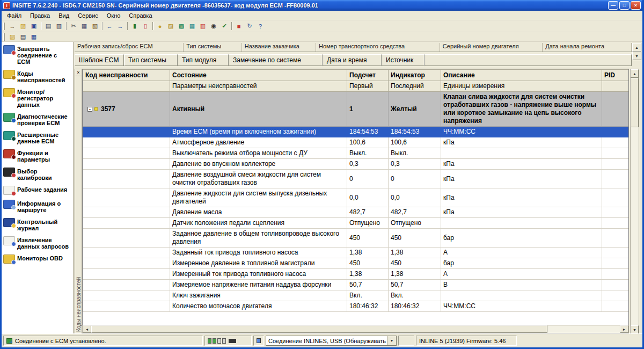 The height and width of the screenshot is (349, 644). Describe the element at coordinates (356, 223) in the screenshot. I see `table-row: Датчик положения педали сцепленияОтпущен…` at that location.